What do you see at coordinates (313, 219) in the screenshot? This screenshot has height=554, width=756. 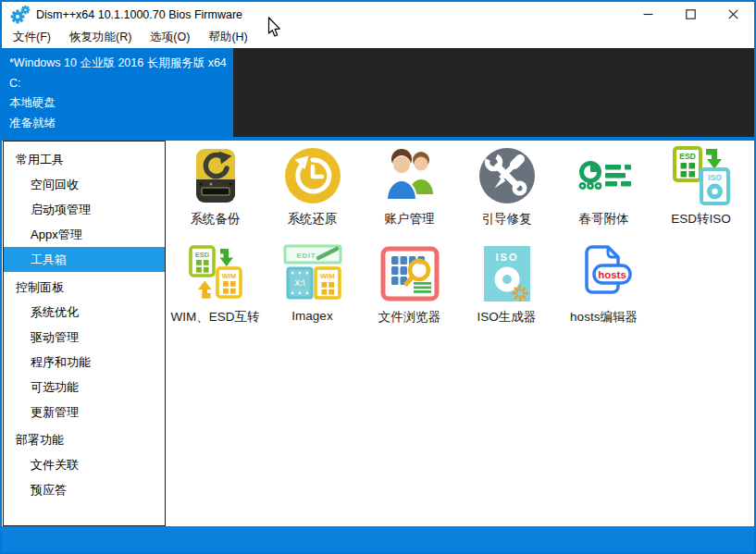 I see `tool-label: 系统还原` at bounding box center [313, 219].